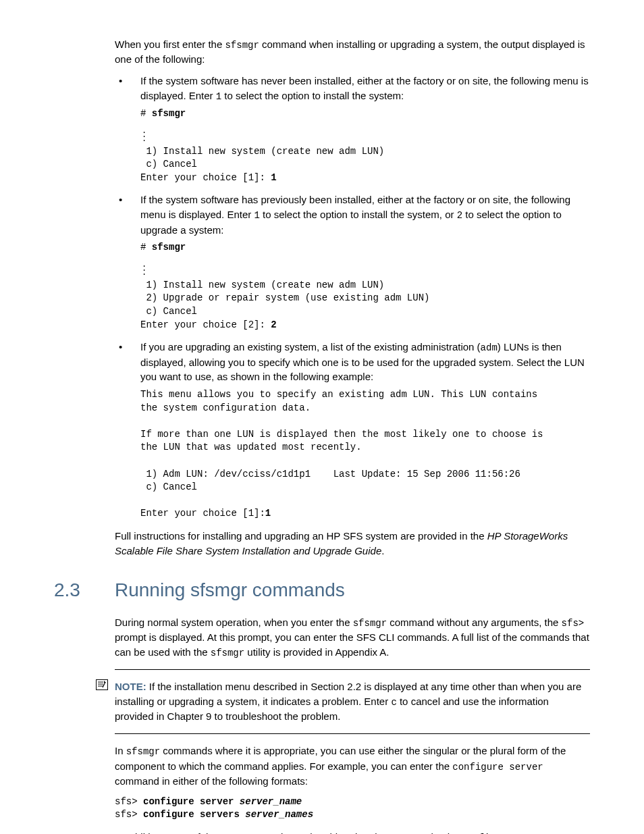  I want to click on text: utility is provided in Appendix A., so click(317, 652).